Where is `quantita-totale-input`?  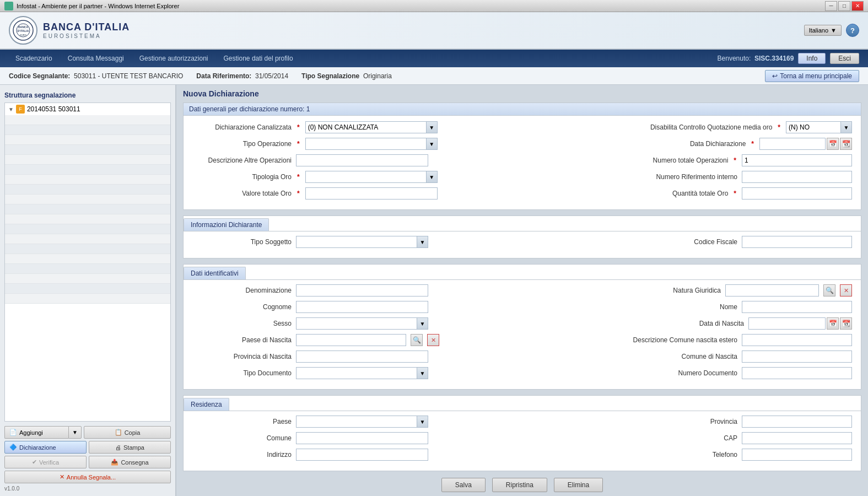 quantita-totale-input is located at coordinates (797, 193).